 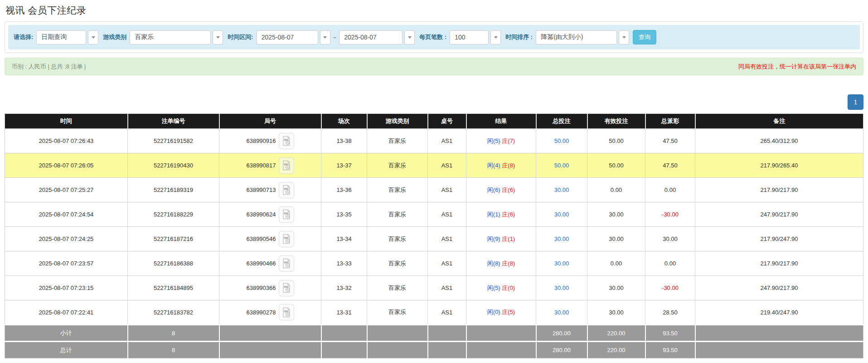 I want to click on result-banker: 庄(6), so click(x=509, y=214).